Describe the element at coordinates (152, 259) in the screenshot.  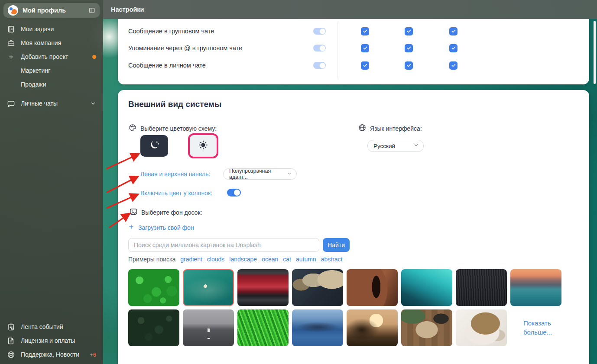
I see `examples-label: Примеры поиска` at that location.